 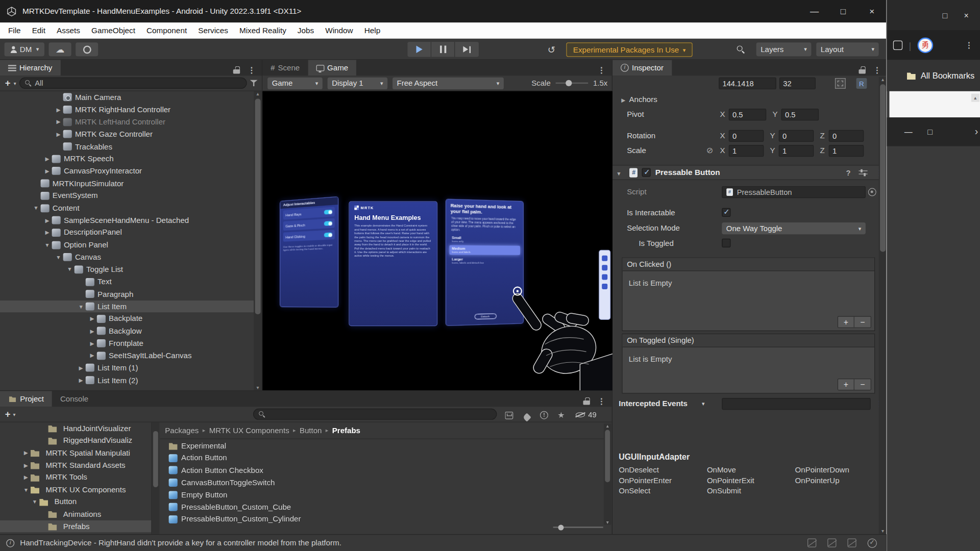 What do you see at coordinates (76, 478) in the screenshot?
I see `project-tree-row: ▶ MRTK Tools` at bounding box center [76, 478].